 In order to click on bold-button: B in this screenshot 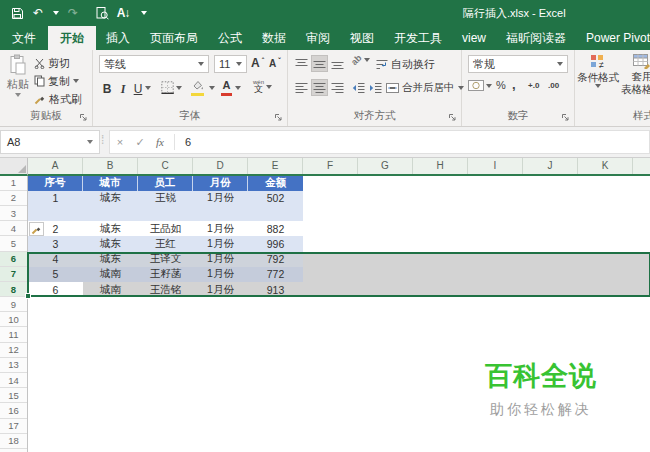, I will do `click(107, 89)`.